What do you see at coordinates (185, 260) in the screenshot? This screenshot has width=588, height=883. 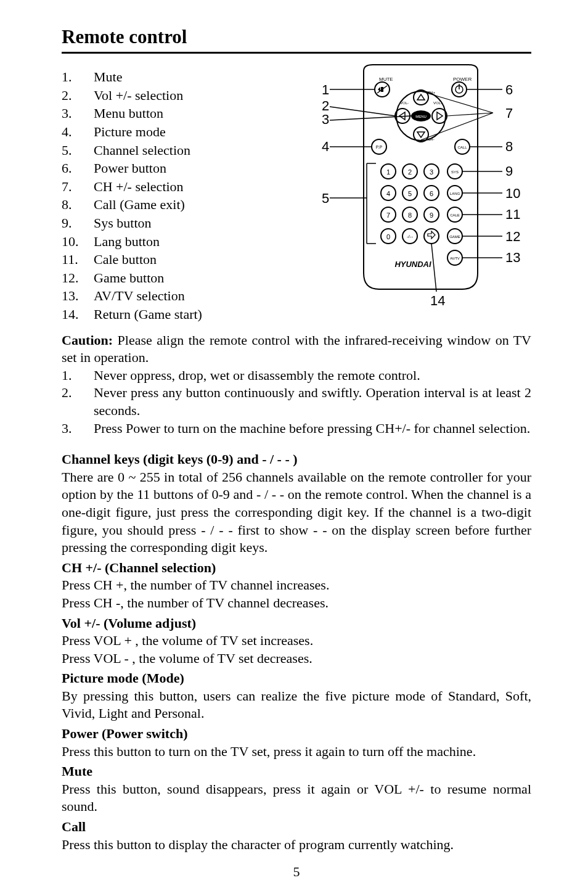 I see `list-item: 11.Cale button` at bounding box center [185, 260].